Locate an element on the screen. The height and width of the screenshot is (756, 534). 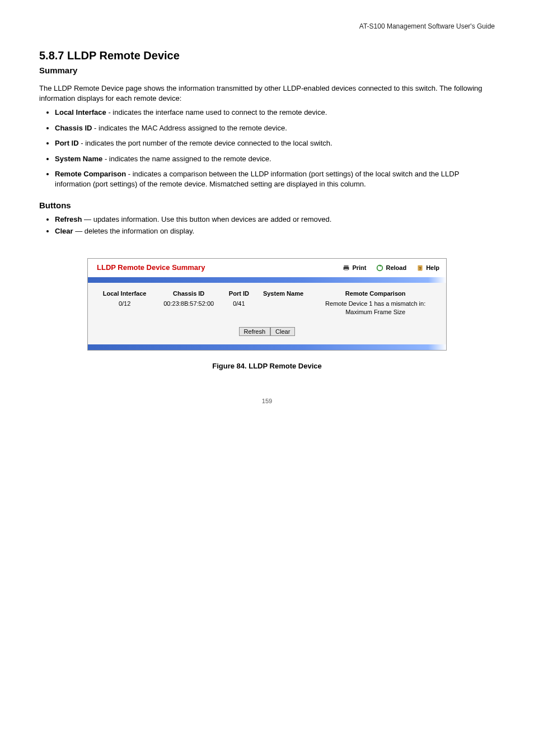
reload-label: Reload is located at coordinates (396, 268).